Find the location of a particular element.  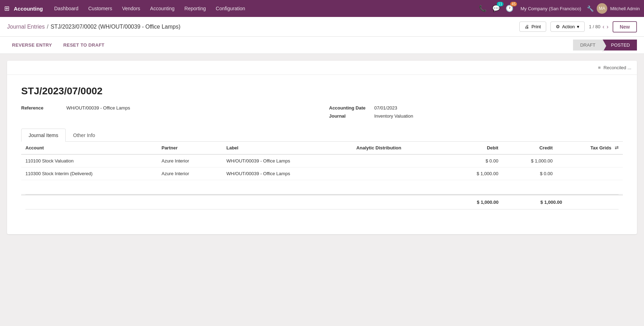

nav-customers: Customers is located at coordinates (100, 8).